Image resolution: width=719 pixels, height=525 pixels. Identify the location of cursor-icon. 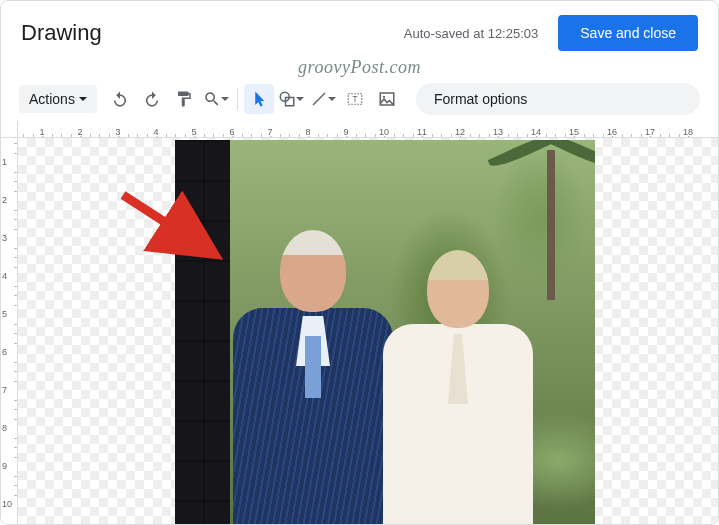
(259, 99).